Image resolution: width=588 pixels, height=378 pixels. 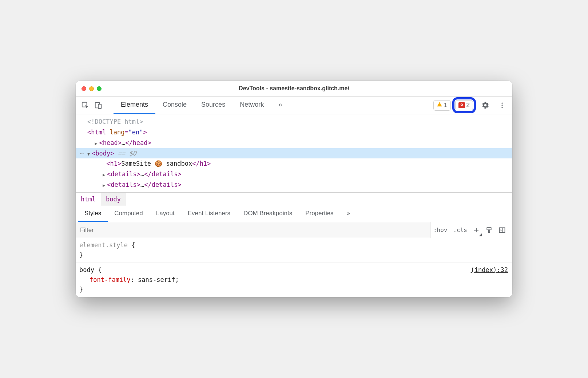 I want to click on rule-source-link: (index):32, so click(x=489, y=270).